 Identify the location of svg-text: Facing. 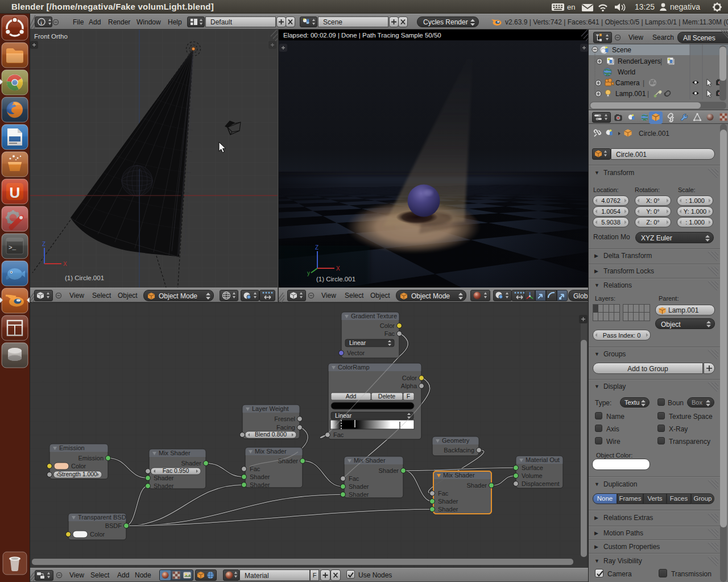
(286, 427).